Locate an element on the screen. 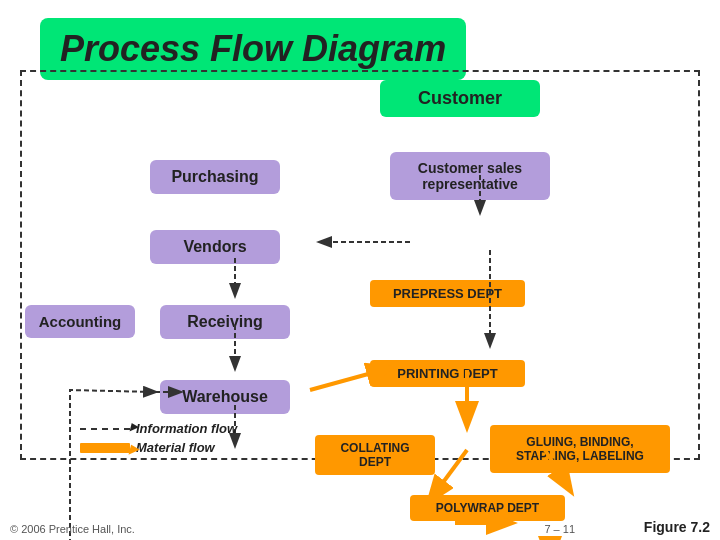 The image size is (720, 540). info-flow-legend: Information flow is located at coordinates (158, 428).